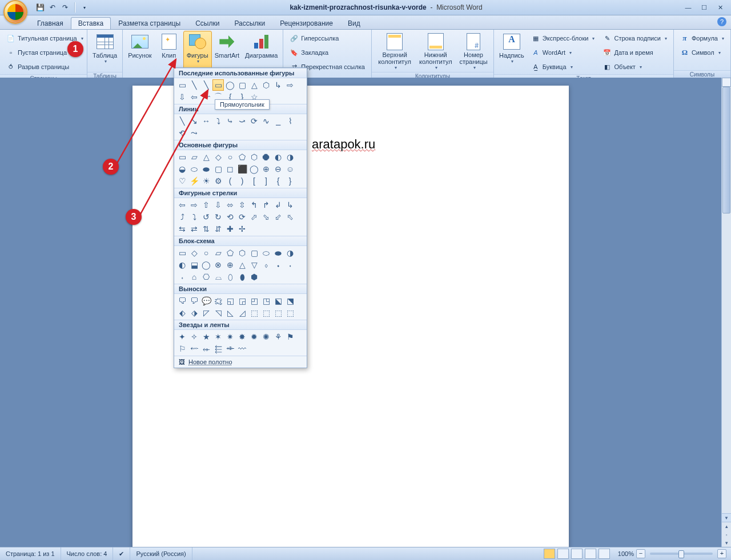  I want to click on wordart-button: AWordArt, so click(563, 53).